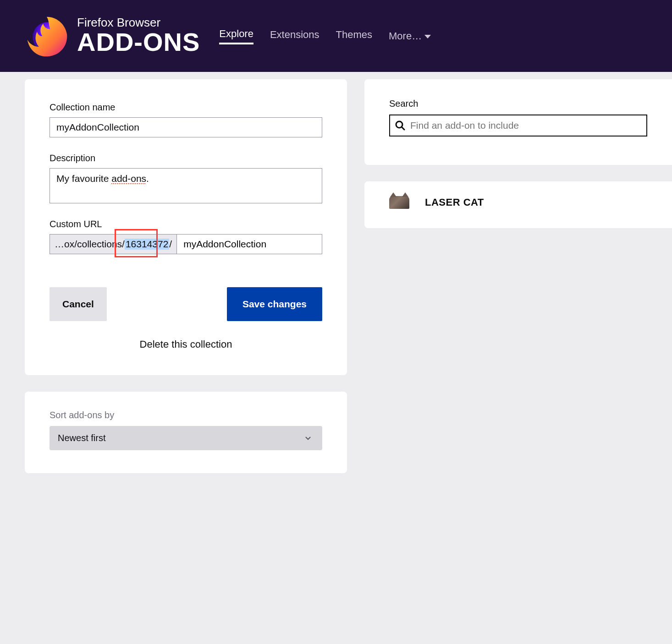  Describe the element at coordinates (186, 127) in the screenshot. I see `collection-name-input` at that location.